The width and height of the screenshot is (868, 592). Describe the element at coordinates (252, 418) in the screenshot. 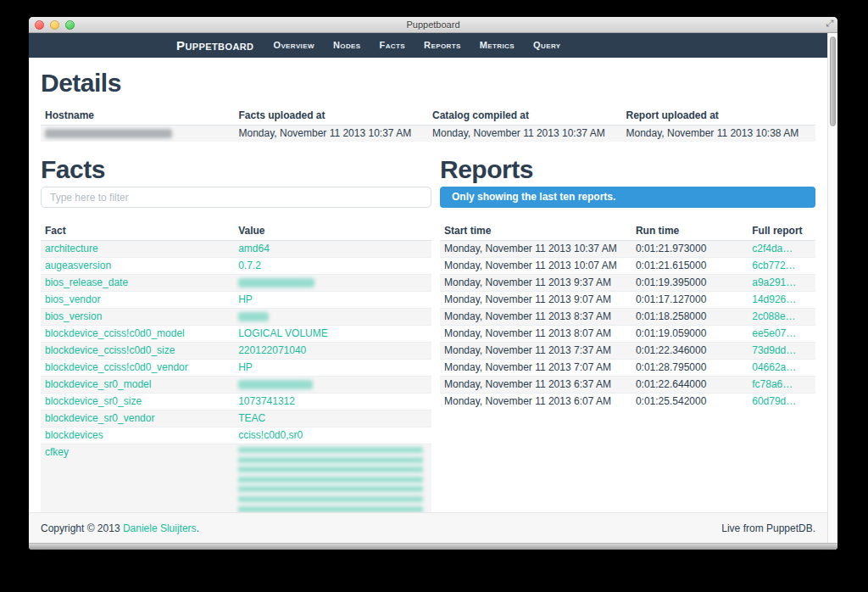

I see `fact-value-link: TEAC` at that location.